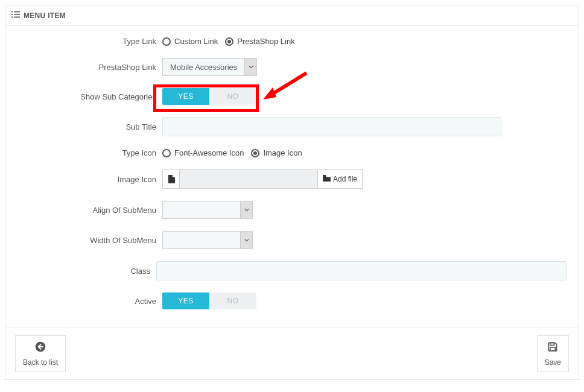 The width and height of the screenshot is (584, 392). I want to click on select-prestashop-link: Mobile Accessories, so click(210, 67).